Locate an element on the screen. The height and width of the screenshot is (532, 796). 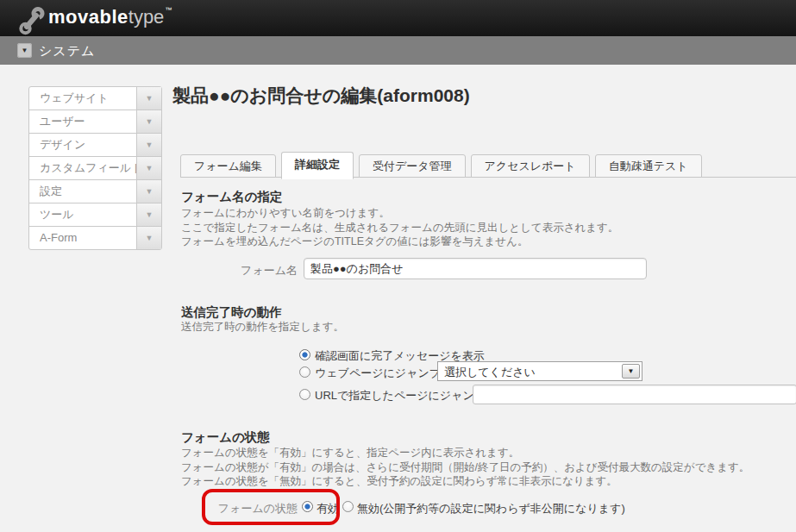
sidebar-item-label: ユーザー is located at coordinates (83, 122).